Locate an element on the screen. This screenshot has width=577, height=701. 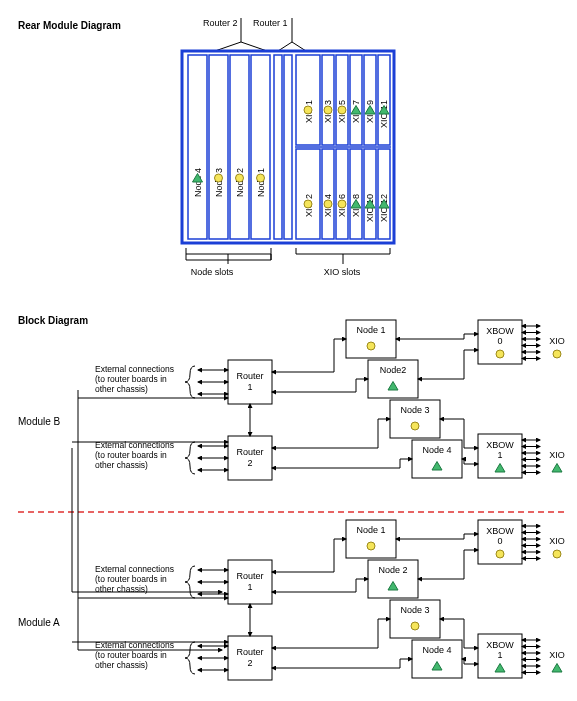
title-block: Block Diagram is located at coordinates (53, 320).